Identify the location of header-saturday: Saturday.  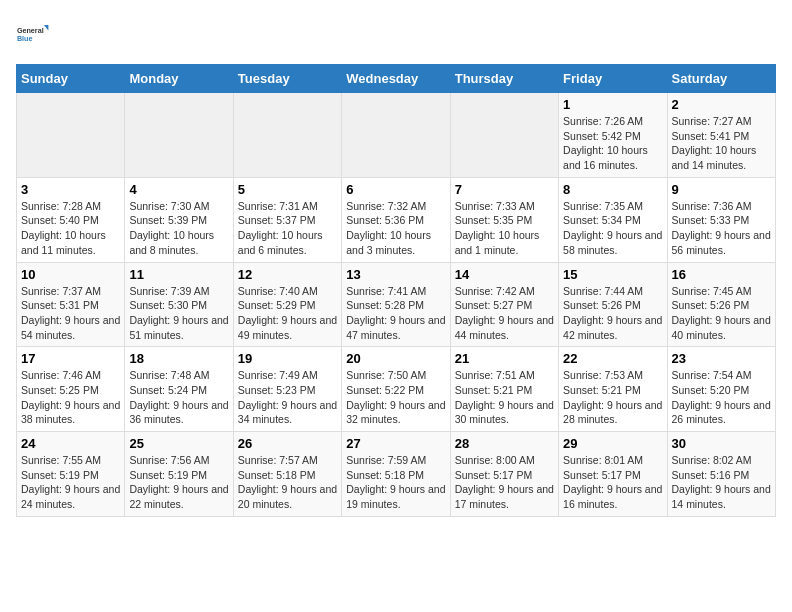
(721, 79).